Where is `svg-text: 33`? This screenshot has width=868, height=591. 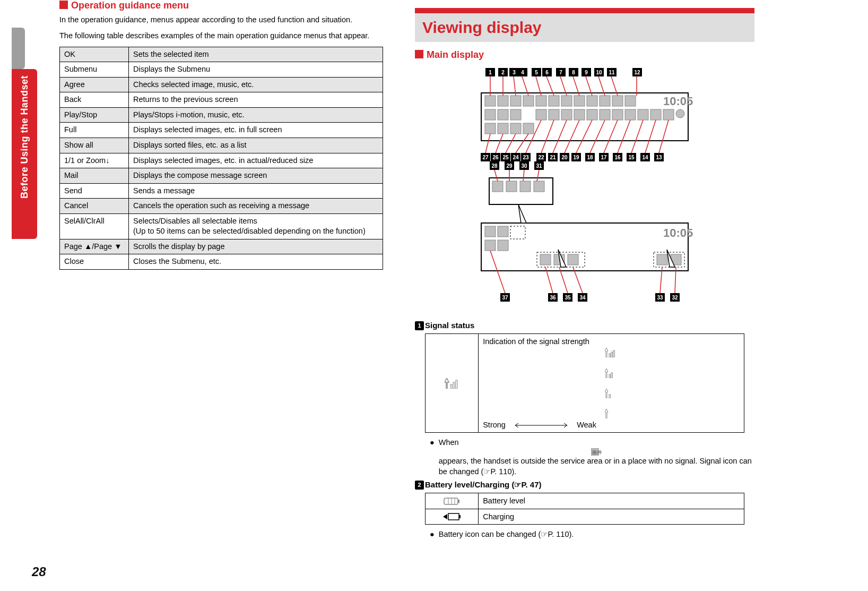 svg-text: 33 is located at coordinates (660, 297).